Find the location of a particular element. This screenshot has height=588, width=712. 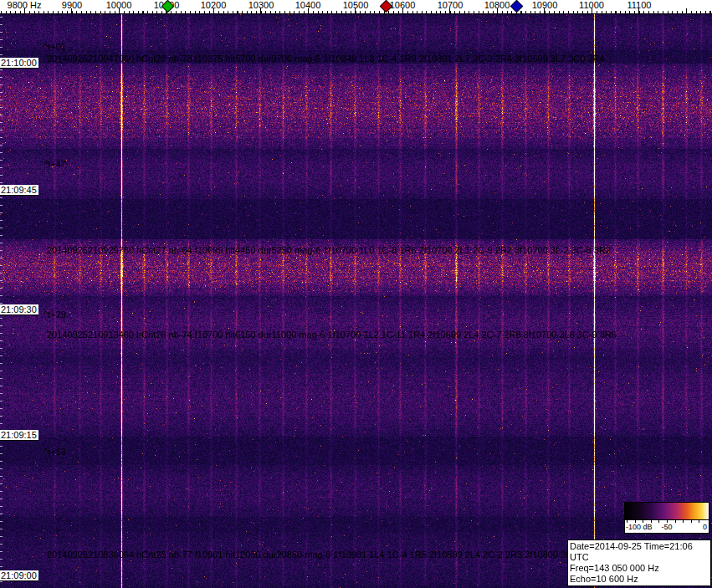

frequency-ruler: 9800 Hz 9900 10000 10100 10200 10300 104… is located at coordinates (356, 7).